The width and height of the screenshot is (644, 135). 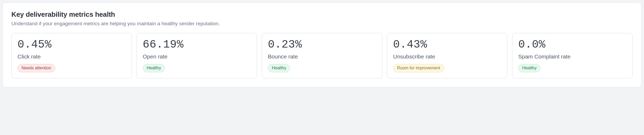 What do you see at coordinates (447, 57) in the screenshot?
I see `metric-label: Unsubscribe rate` at bounding box center [447, 57].